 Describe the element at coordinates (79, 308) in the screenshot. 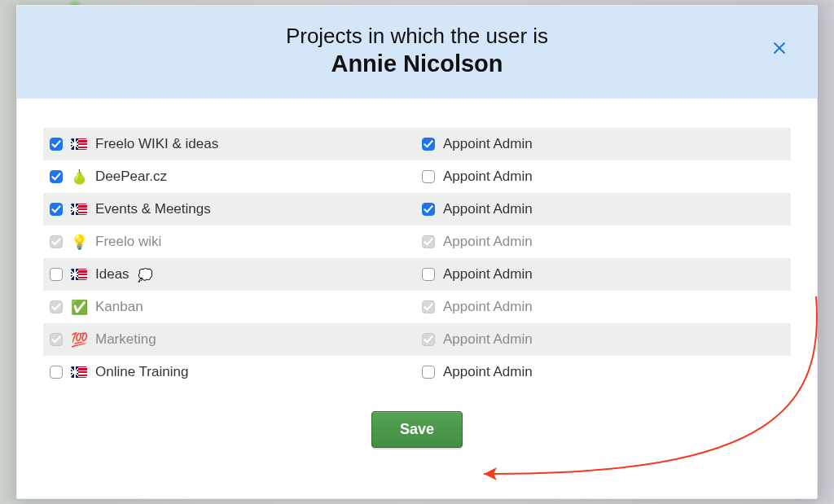

I see `check-icon: ✅` at that location.